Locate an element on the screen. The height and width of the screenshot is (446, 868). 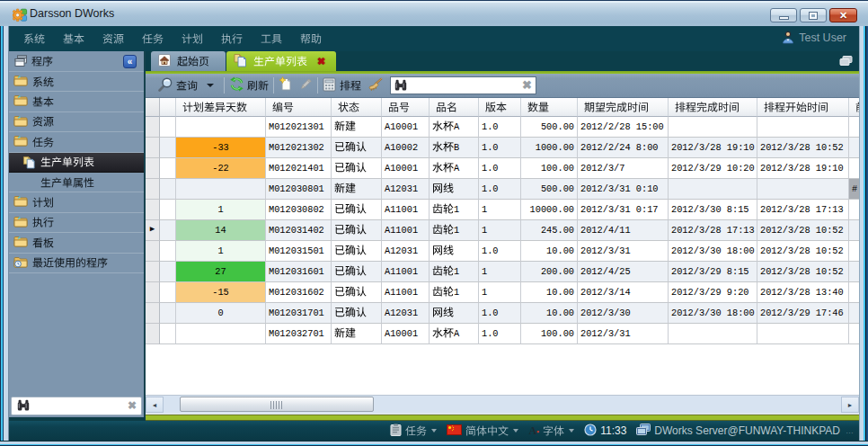
grid-row: -22M012021401A10001A1.0100.002012/3/7201… is located at coordinates (502, 169).